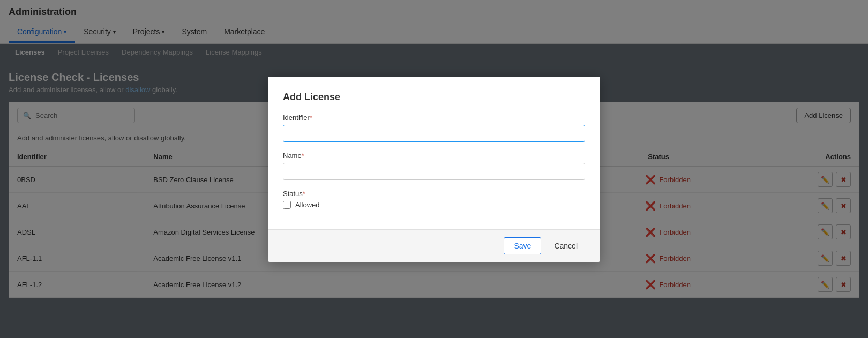  Describe the element at coordinates (434, 166) in the screenshot. I see `name-group: Name*` at that location.